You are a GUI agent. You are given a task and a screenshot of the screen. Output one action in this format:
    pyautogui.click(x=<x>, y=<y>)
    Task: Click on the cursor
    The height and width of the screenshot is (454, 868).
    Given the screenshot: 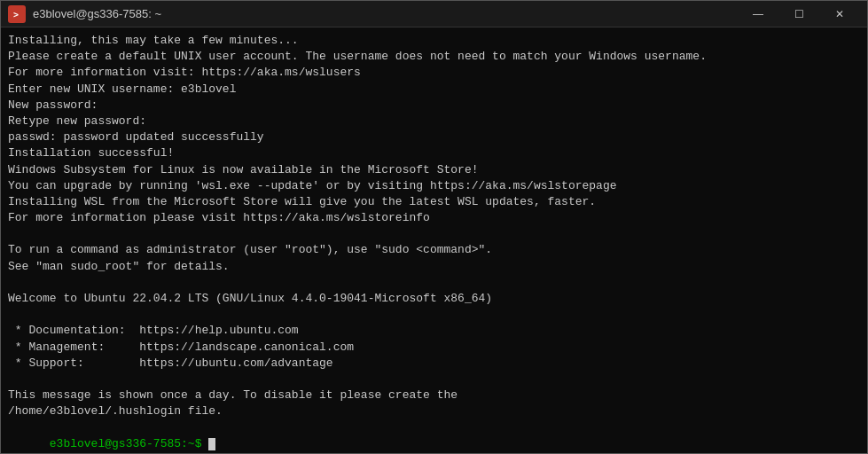 What is the action you would take?
    pyautogui.click(x=212, y=444)
    